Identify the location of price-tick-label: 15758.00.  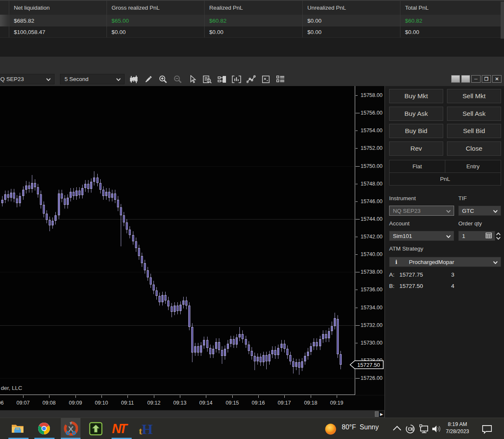
(372, 95).